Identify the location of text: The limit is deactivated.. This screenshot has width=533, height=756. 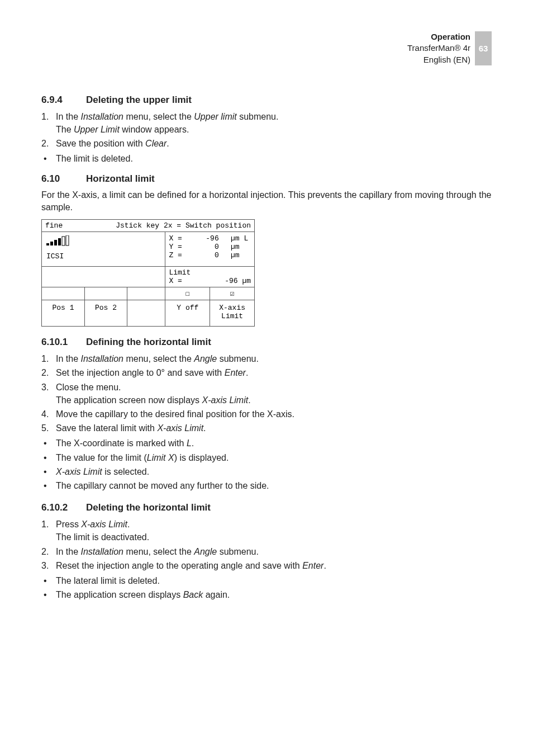
(274, 537).